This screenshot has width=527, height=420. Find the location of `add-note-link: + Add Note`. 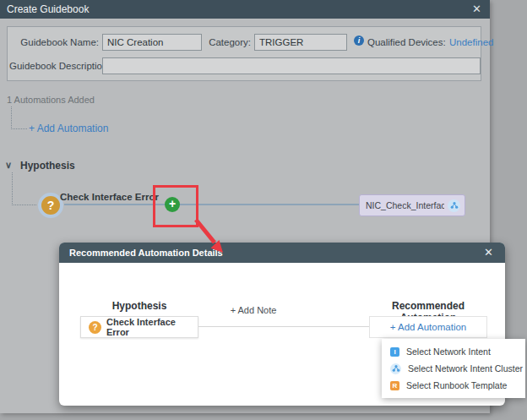

add-note-link: + Add Note is located at coordinates (253, 310).